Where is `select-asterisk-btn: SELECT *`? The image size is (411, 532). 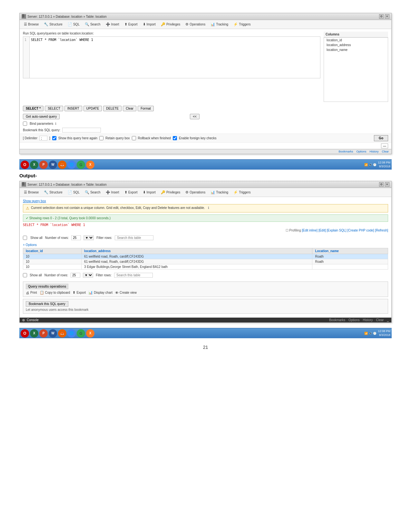
select-asterisk-btn: SELECT * is located at coordinates (33, 108).